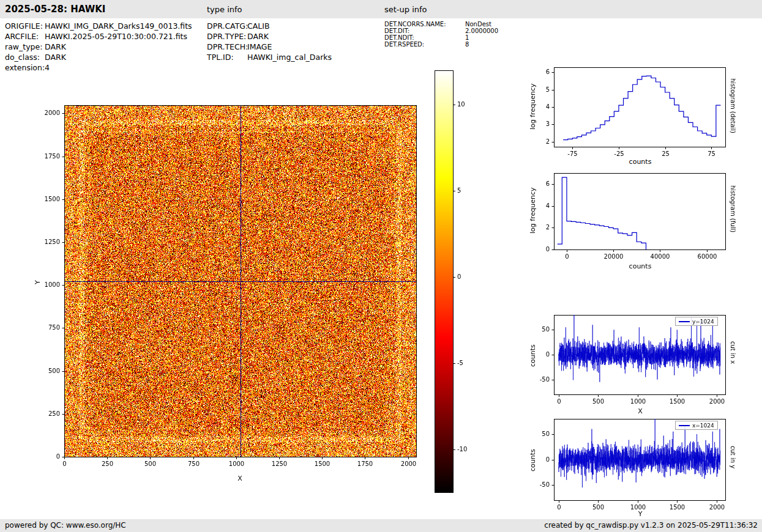 This screenshot has height=532, width=762. Describe the element at coordinates (640, 161) in the screenshot. I see `hist-detail-xlabel: counts` at that location.